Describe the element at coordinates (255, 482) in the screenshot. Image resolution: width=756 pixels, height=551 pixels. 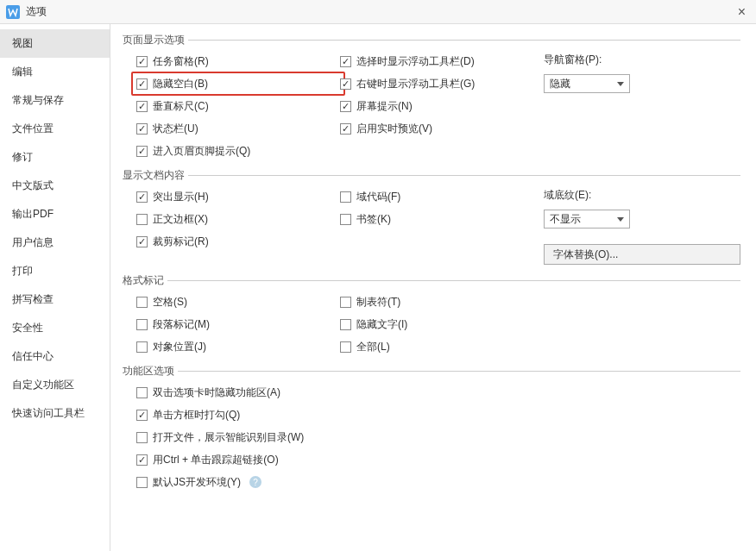
I see `info-icon: ?` at that location.